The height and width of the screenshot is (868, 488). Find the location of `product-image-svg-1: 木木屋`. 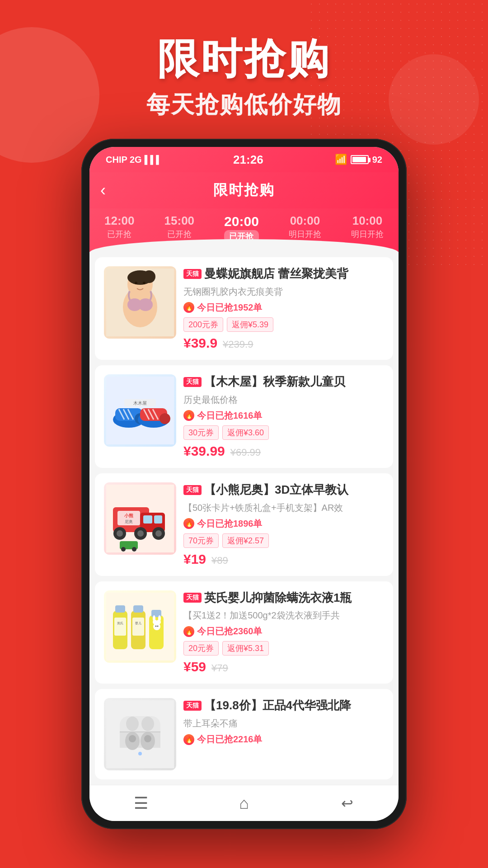

product-image-svg-1: 木木屋 is located at coordinates (140, 410).